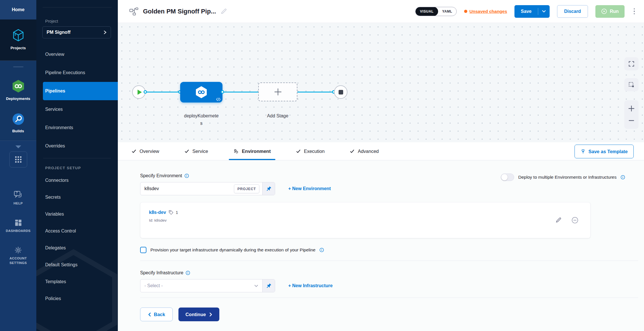 The height and width of the screenshot is (331, 644). I want to click on sidebar-item-delegates: Delegates, so click(77, 248).